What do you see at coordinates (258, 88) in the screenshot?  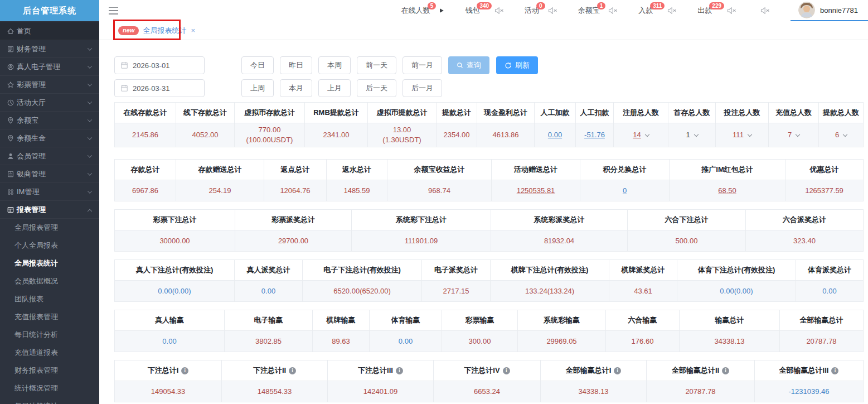 I see `quick-range-button: 上周` at bounding box center [258, 88].